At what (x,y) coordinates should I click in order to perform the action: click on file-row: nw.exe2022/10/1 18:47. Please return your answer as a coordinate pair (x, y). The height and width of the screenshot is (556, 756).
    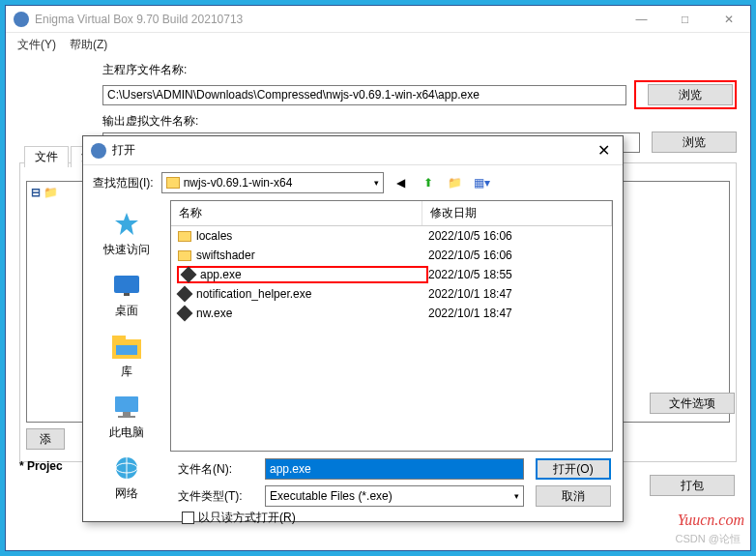
    Looking at the image, I should click on (392, 313).